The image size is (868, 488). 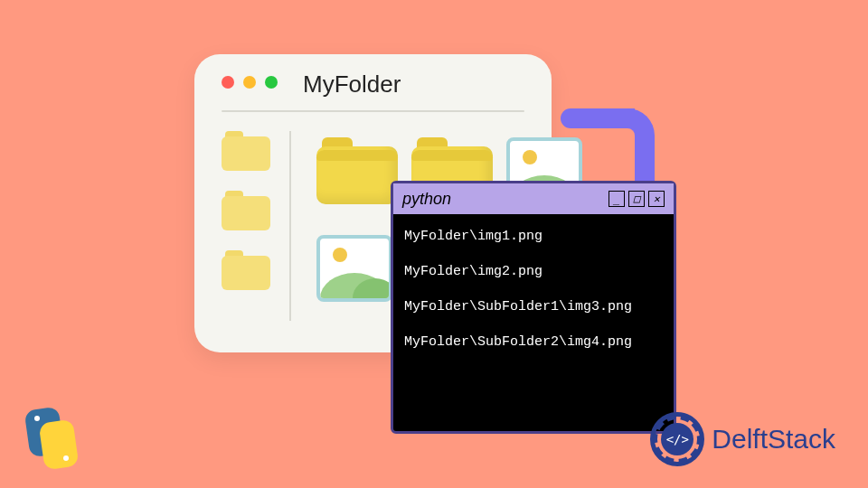 What do you see at coordinates (354, 268) in the screenshot?
I see `image-file-icon` at bounding box center [354, 268].